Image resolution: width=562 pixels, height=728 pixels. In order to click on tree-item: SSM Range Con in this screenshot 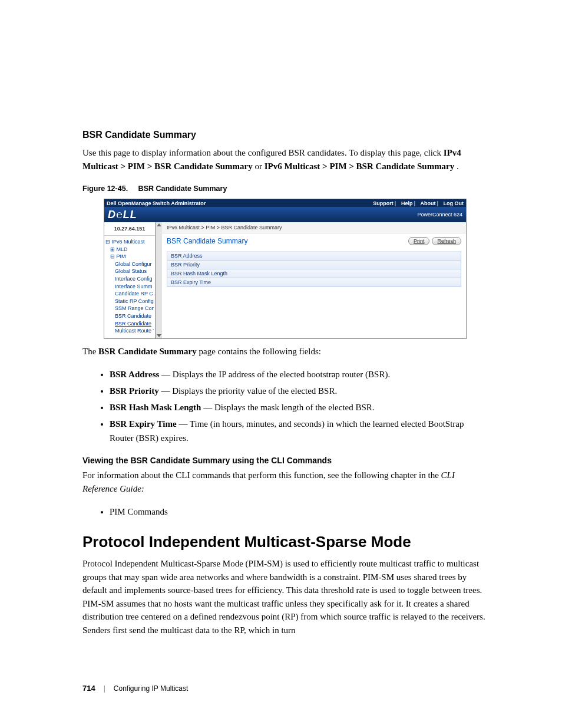, I will do `click(134, 309)`.